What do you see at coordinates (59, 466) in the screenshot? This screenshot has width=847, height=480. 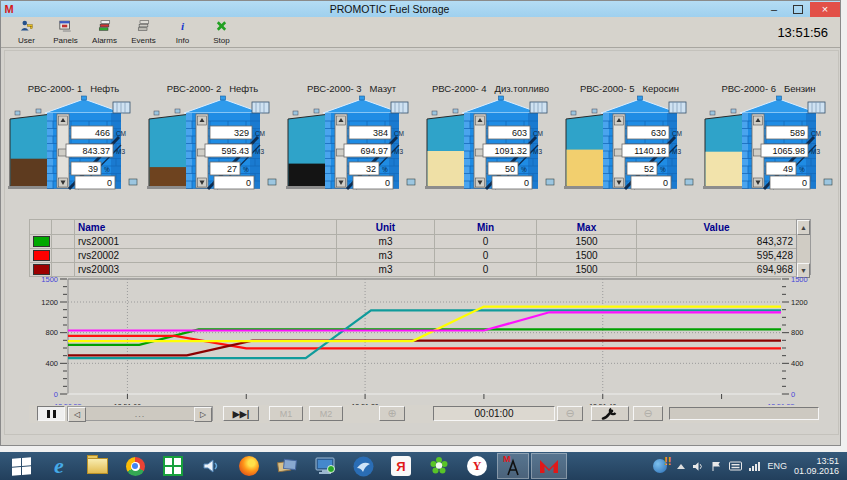 I see `ie-icon: e` at bounding box center [59, 466].